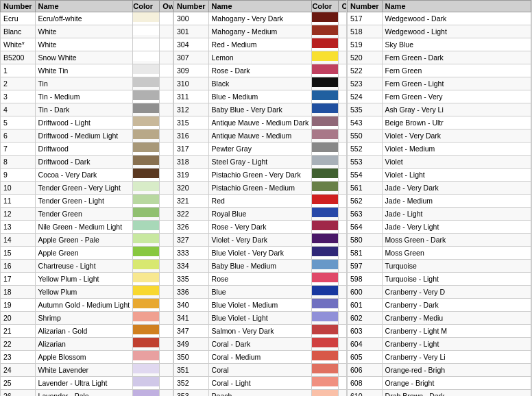 The image size is (532, 396). I want to click on cell-number: 603, so click(365, 332).